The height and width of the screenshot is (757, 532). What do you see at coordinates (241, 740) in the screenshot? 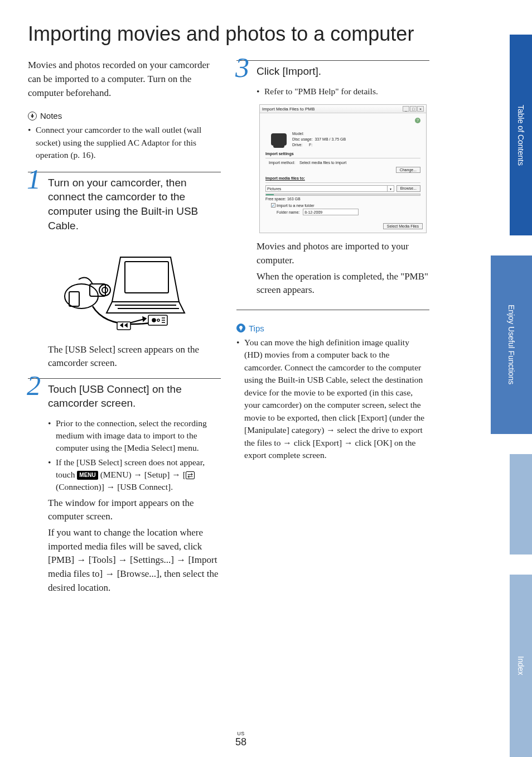
I see `page-footer: US 58` at bounding box center [241, 740].